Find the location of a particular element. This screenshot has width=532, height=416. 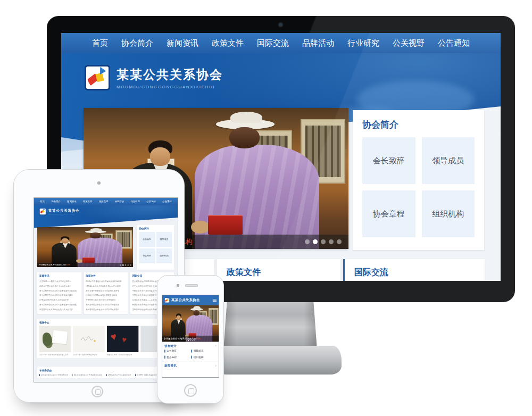

policy-panel-title: 政策文件 is located at coordinates (279, 272).